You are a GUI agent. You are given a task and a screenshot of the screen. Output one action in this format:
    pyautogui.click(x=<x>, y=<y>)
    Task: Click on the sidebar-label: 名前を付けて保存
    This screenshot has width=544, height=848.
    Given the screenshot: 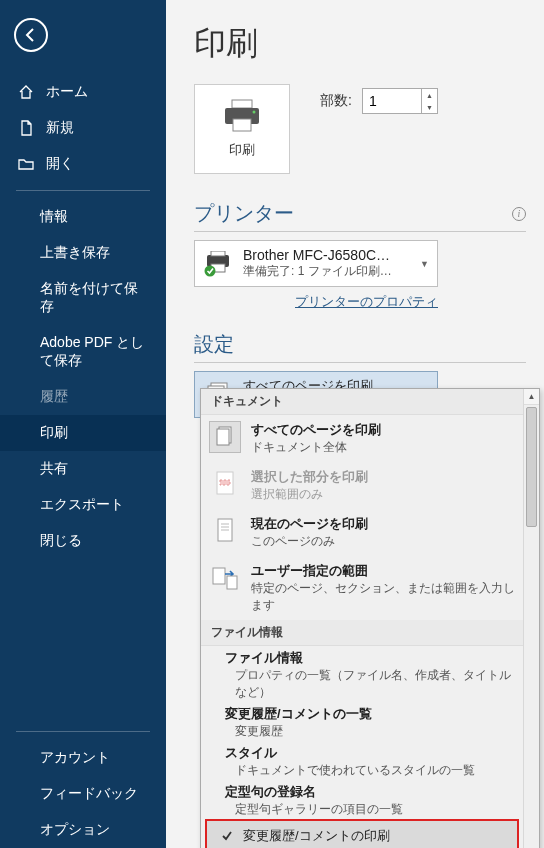 What is the action you would take?
    pyautogui.click(x=94, y=298)
    